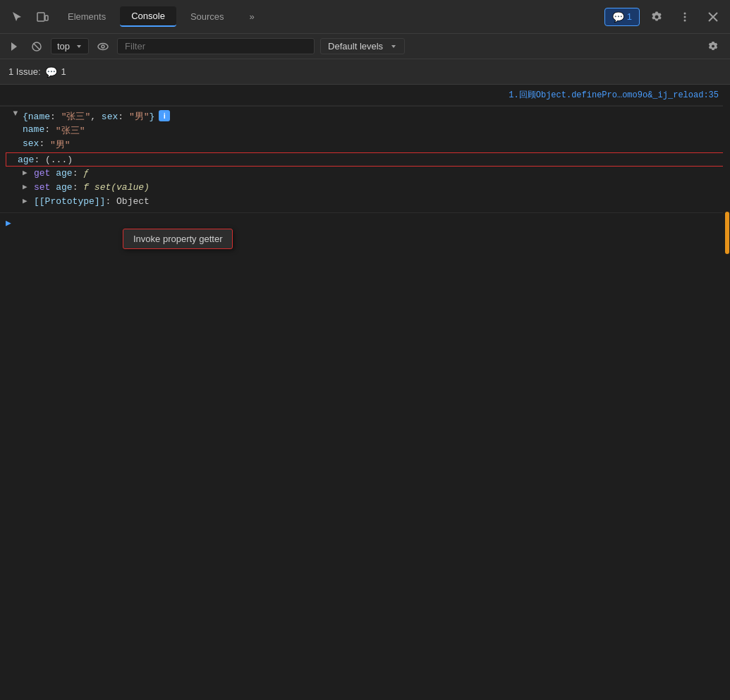 This screenshot has width=730, height=700. I want to click on prop-name-value: "张三", so click(71, 131).